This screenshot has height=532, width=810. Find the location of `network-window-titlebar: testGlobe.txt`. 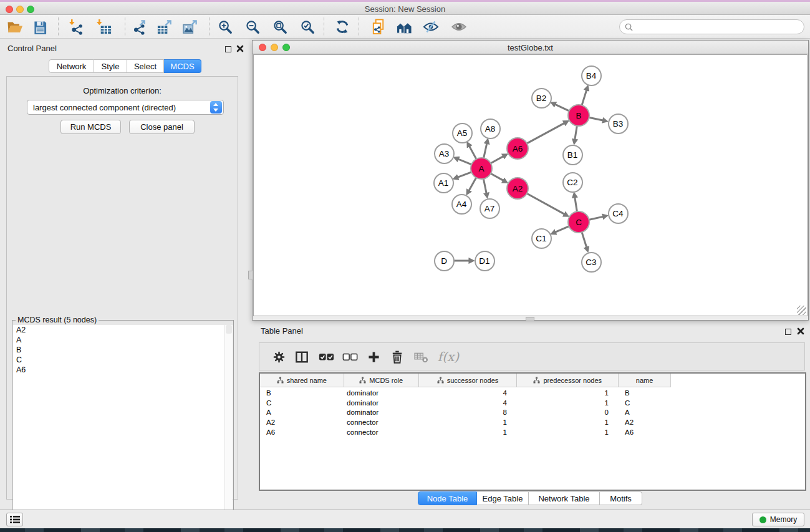

network-window-titlebar: testGlobe.txt is located at coordinates (530, 47).